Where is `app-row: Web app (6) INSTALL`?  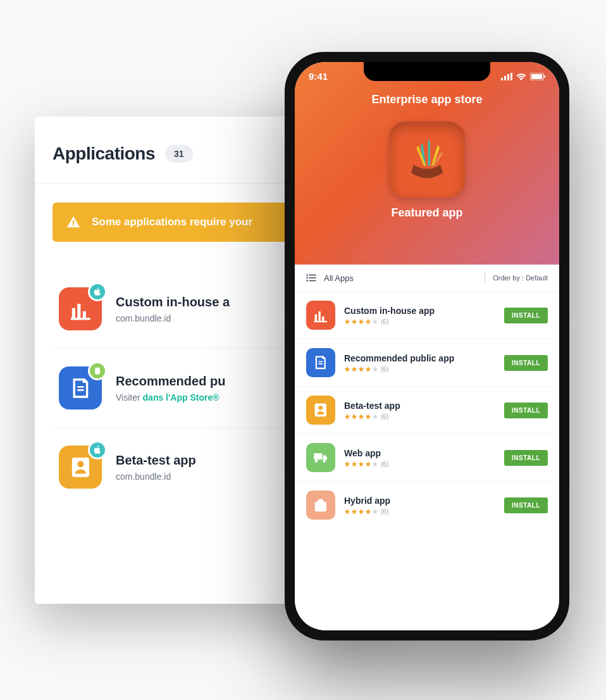
app-row: Web app (6) INSTALL is located at coordinates (427, 458).